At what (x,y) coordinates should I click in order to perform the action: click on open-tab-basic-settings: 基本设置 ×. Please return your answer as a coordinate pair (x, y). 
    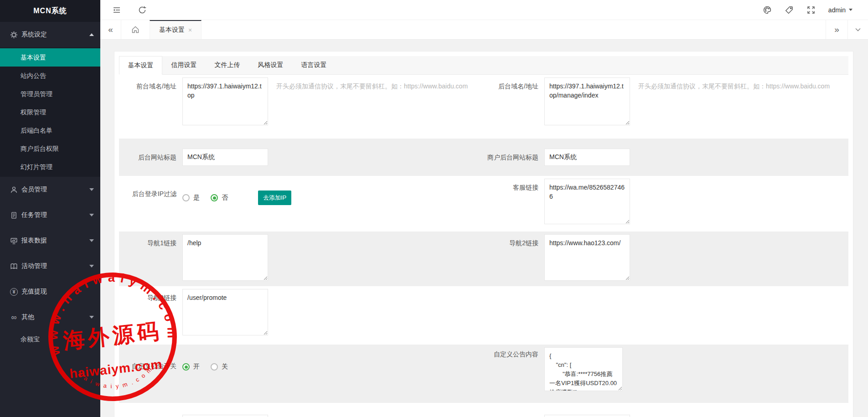
    Looking at the image, I should click on (176, 30).